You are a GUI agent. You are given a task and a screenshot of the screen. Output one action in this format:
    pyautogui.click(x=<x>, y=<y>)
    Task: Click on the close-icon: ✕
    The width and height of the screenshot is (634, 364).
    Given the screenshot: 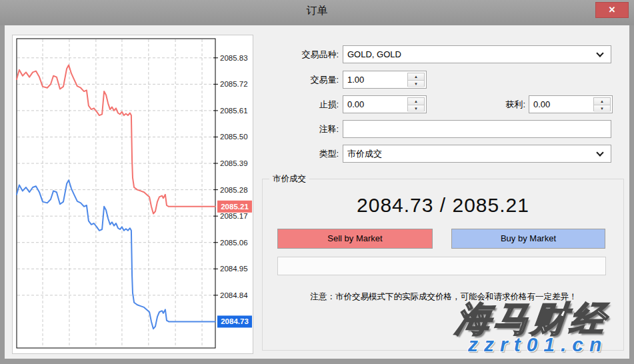 What is the action you would take?
    pyautogui.click(x=612, y=9)
    